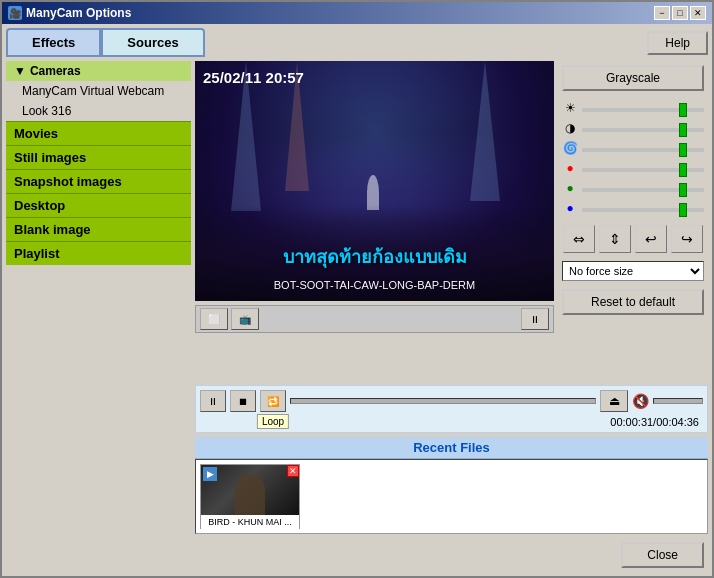 This screenshot has width=714, height=578. What do you see at coordinates (374, 285) in the screenshot?
I see `video-subtitle-roman: BOT-SOOT-TAI-CAW-LONG-BAP-DERM` at bounding box center [374, 285].